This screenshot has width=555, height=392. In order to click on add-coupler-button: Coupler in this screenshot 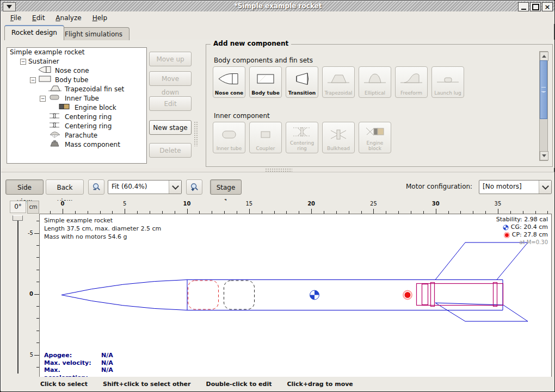, I will do `click(266, 138)`.